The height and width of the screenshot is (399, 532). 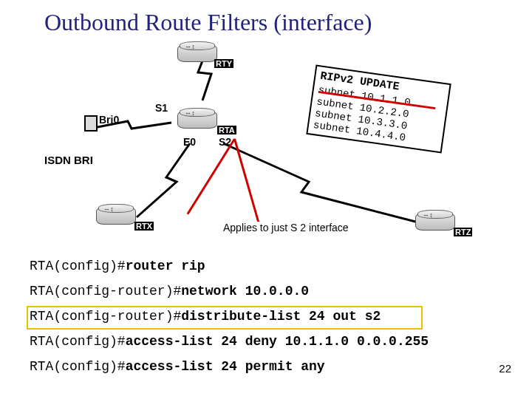 What do you see at coordinates (78, 366) in the screenshot?
I see `cfg5-prompt: RTA(config)#` at bounding box center [78, 366].